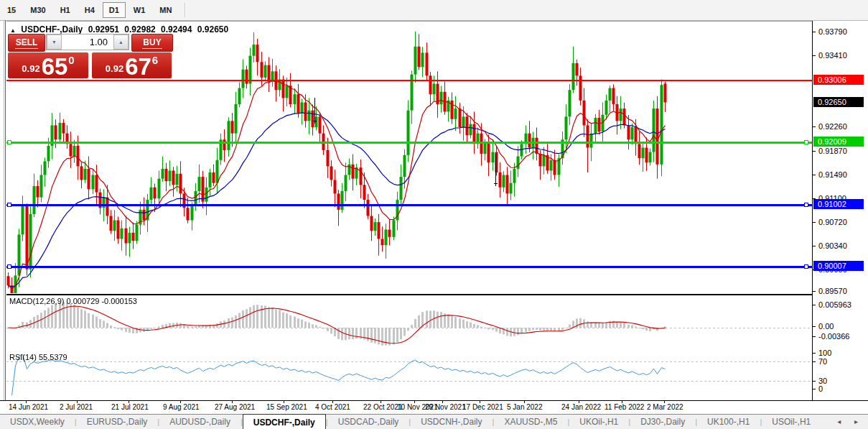  I want to click on price-tick-label: 0.90720, so click(833, 222).